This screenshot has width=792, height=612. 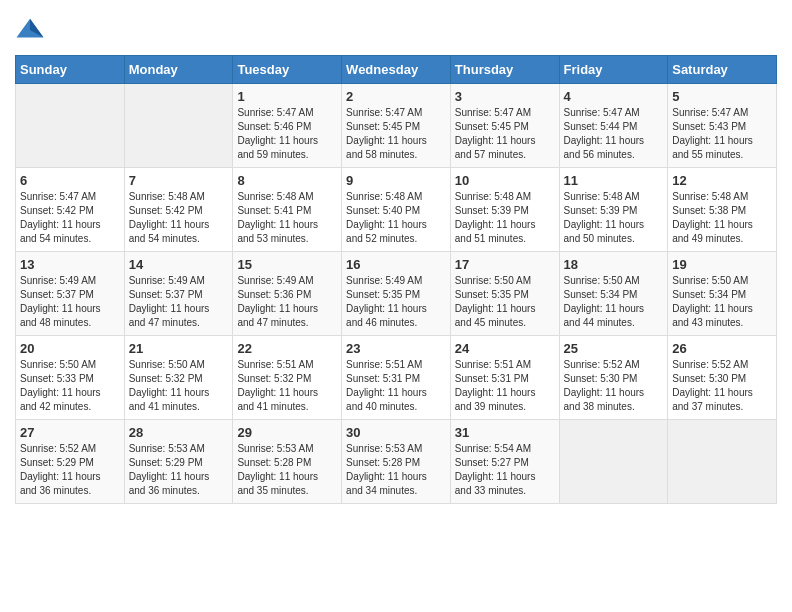 I want to click on day-number: 10, so click(x=505, y=180).